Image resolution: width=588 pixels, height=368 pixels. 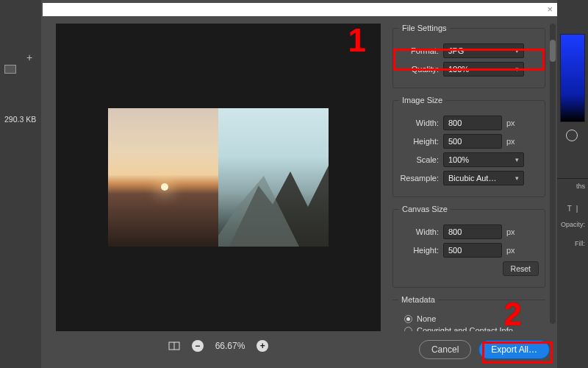 I want to click on image-size-legend: Image Size, so click(x=422, y=100).